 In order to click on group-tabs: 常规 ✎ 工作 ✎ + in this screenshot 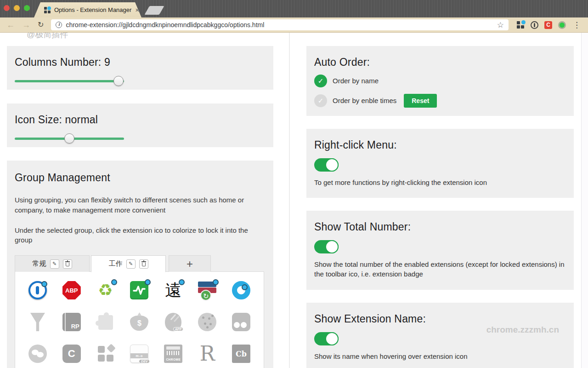, I will do `click(140, 264)`.